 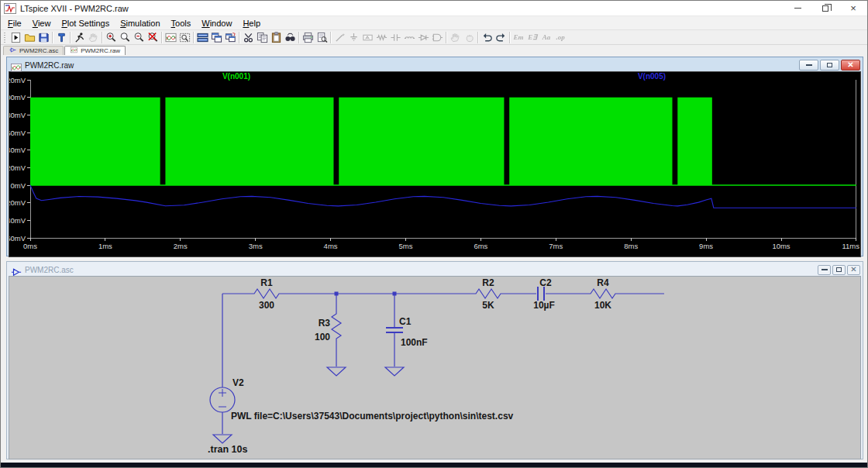 What do you see at coordinates (308, 37) in the screenshot?
I see `print-icon` at bounding box center [308, 37].